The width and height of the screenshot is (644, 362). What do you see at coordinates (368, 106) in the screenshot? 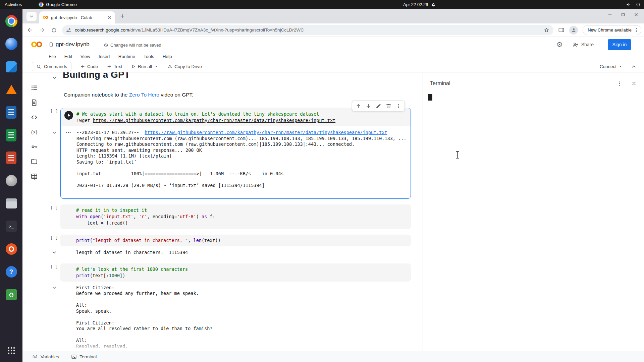
I see `cell-move-down-button` at bounding box center [368, 106].